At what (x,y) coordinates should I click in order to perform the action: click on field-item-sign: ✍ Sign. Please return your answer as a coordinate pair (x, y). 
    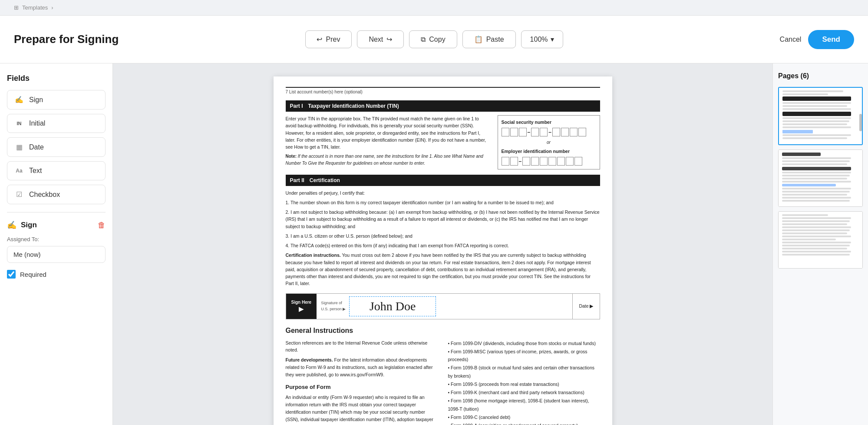
    Looking at the image, I should click on (56, 100).